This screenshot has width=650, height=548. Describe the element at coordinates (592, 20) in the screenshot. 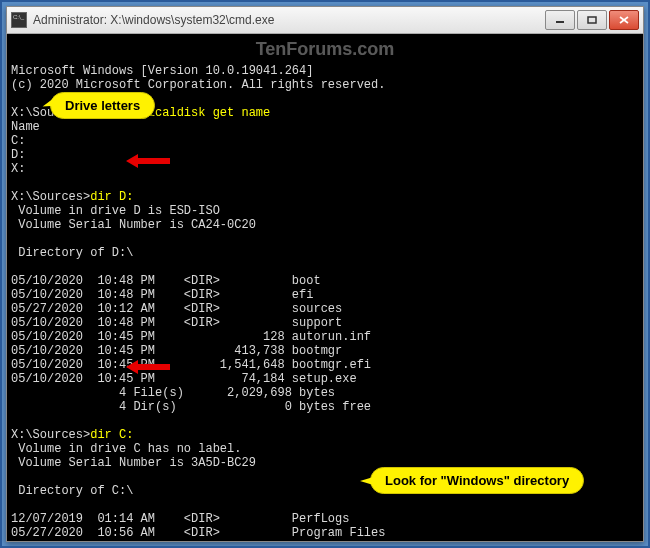

I see `maximize-button` at that location.